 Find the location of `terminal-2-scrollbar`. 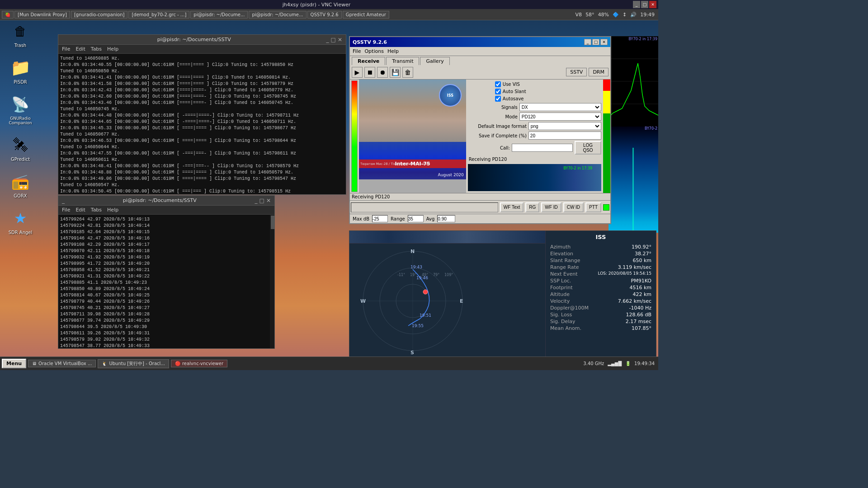

terminal-2-scrollbar is located at coordinates (272, 282).